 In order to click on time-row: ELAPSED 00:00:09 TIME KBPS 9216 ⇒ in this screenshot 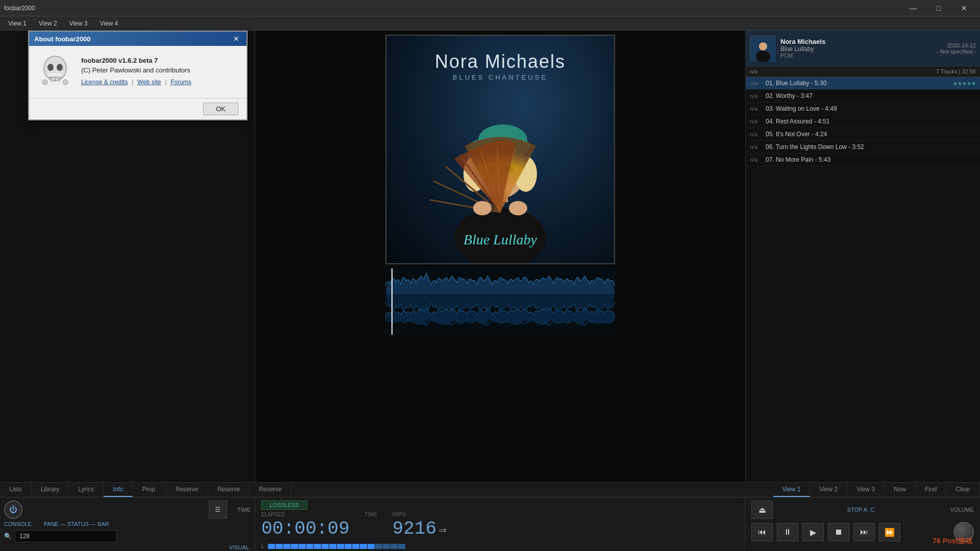, I will do `click(500, 525)`.